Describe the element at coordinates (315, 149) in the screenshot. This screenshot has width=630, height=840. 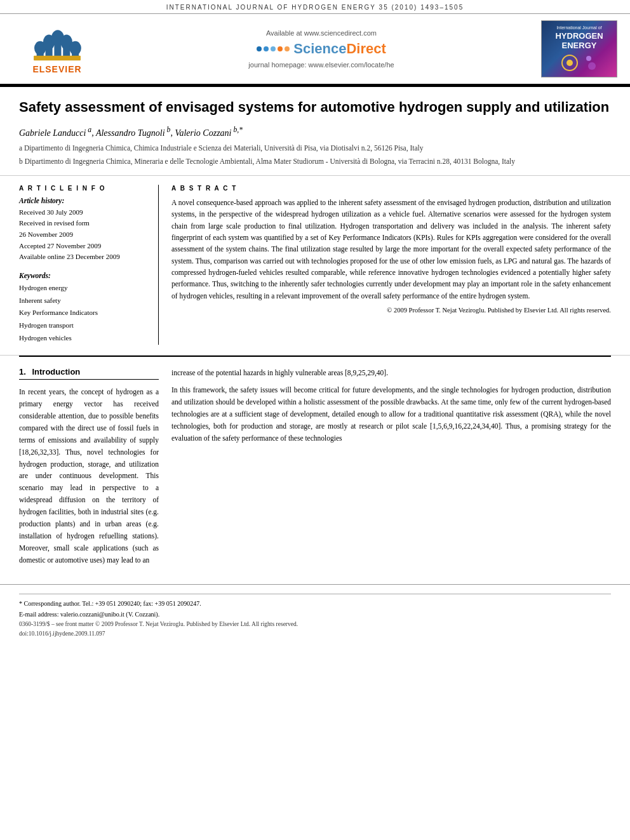
I see `affiliation-a: a Dipartimento di Ingegneria Chimica, Ch…` at that location.